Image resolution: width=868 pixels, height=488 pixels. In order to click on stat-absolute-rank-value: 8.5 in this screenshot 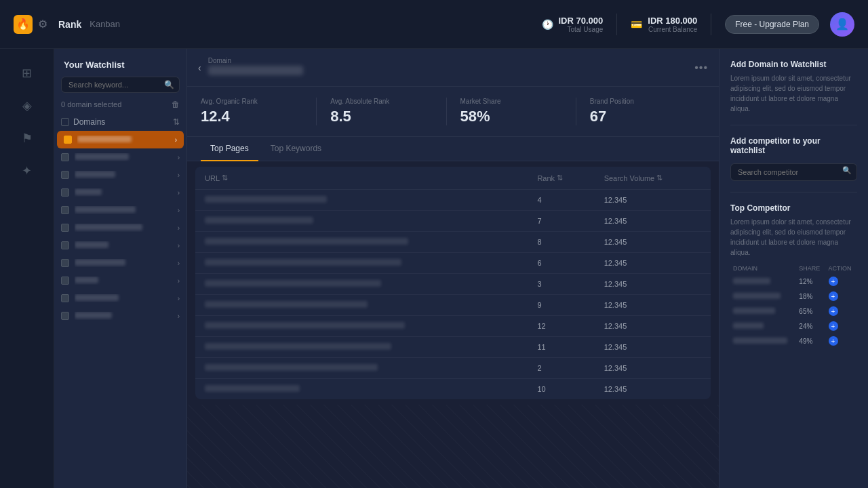, I will do `click(381, 117)`.